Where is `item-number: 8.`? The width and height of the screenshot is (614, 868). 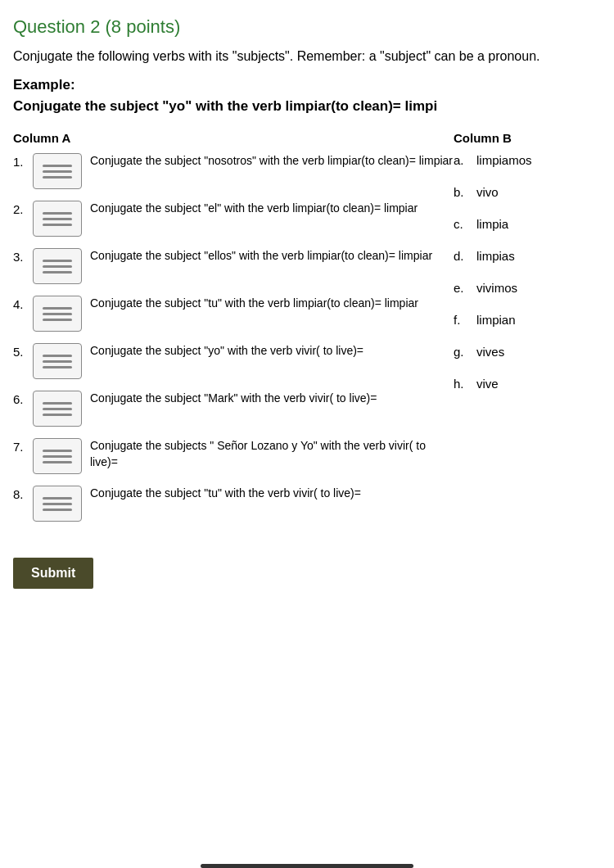 item-number: 8. is located at coordinates (23, 493).